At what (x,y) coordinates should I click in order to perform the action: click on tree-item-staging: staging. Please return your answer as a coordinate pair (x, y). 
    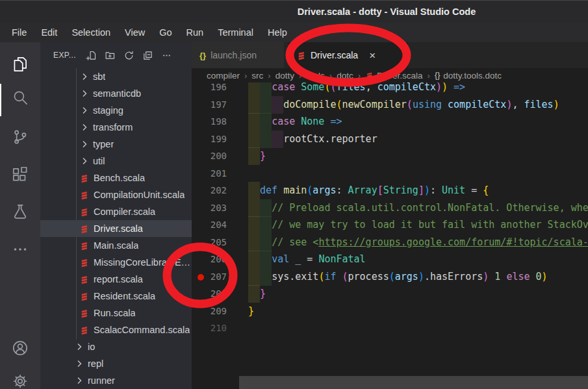
    Looking at the image, I should click on (116, 110).